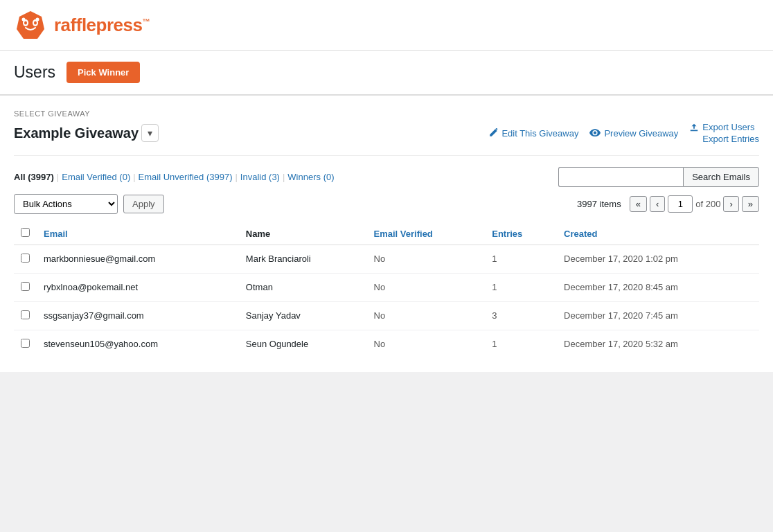 Image resolution: width=773 pixels, height=532 pixels. What do you see at coordinates (599, 204) in the screenshot?
I see `pagination-total: 3997 items` at bounding box center [599, 204].